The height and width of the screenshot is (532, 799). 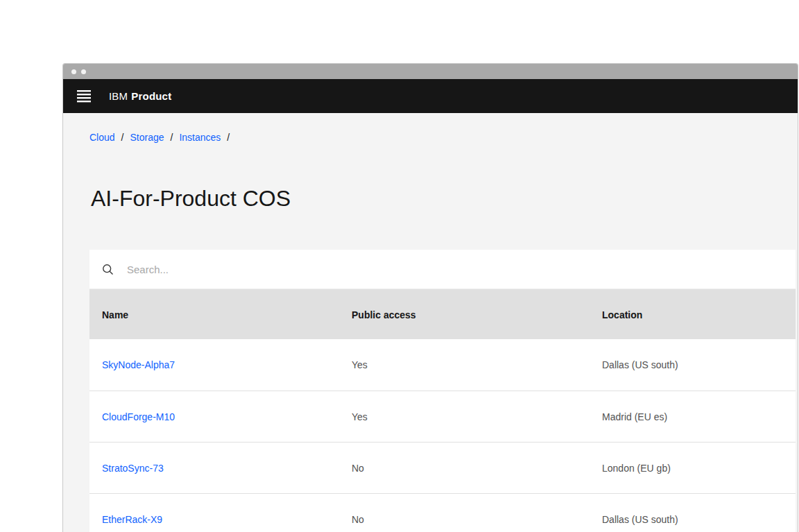 What do you see at coordinates (430, 71) in the screenshot?
I see `window-titlebar` at bounding box center [430, 71].